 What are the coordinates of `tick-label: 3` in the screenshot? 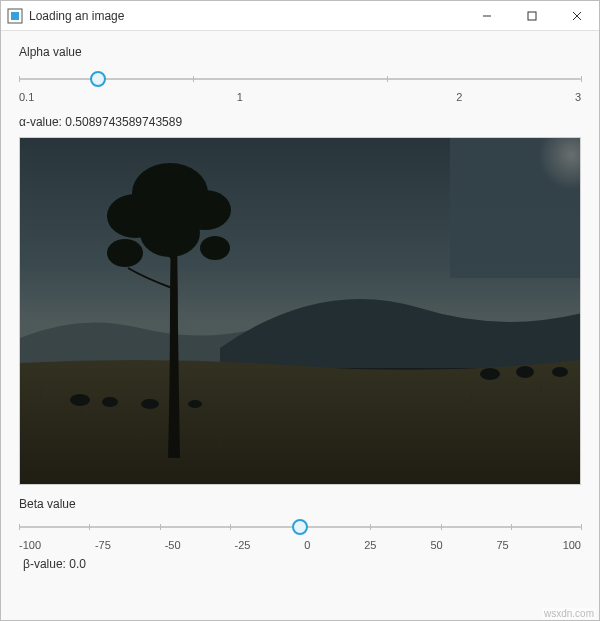 It's located at (578, 97).